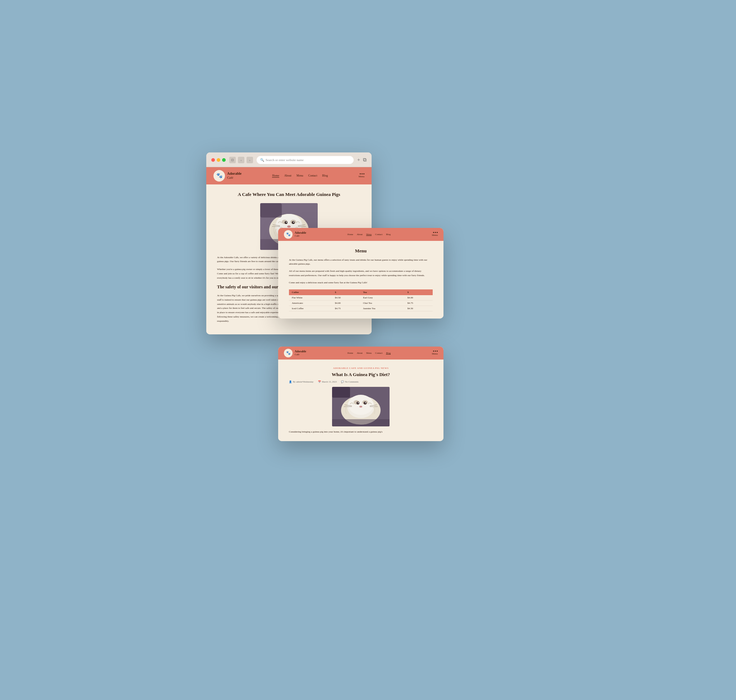 The image size is (736, 700). I want to click on close-button, so click(213, 160).